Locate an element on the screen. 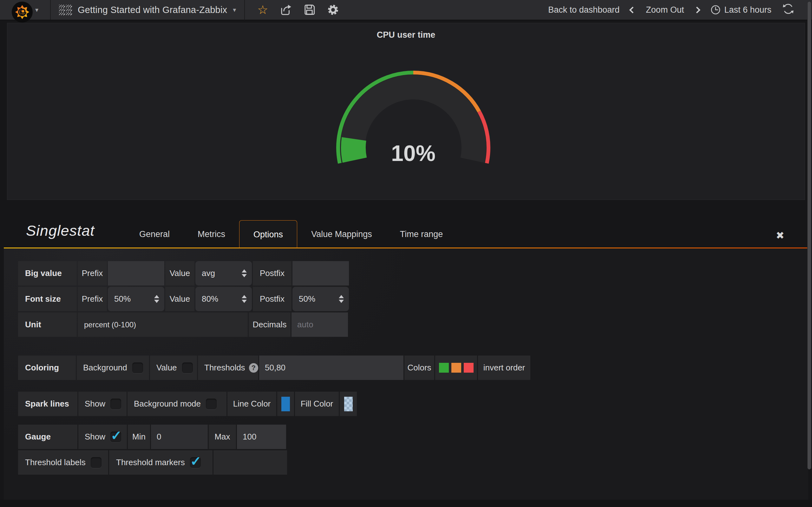 The width and height of the screenshot is (812, 507). unit-picker: percent (0-100) is located at coordinates (163, 325).